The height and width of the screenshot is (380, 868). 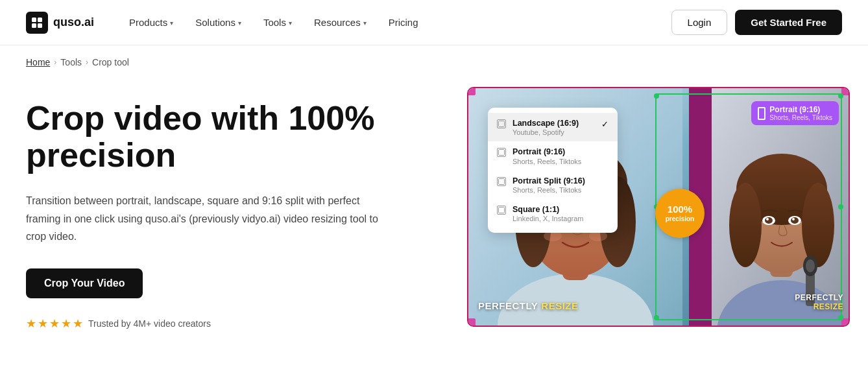 I want to click on breadcrumb-current: Crop tool, so click(x=110, y=62).